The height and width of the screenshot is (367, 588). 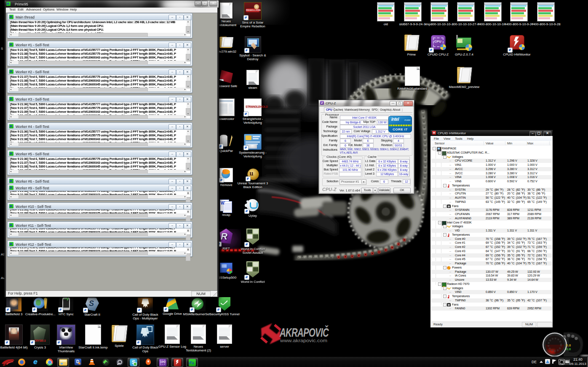 I want to click on svg-text: www.akrapovic.com, so click(x=304, y=340).